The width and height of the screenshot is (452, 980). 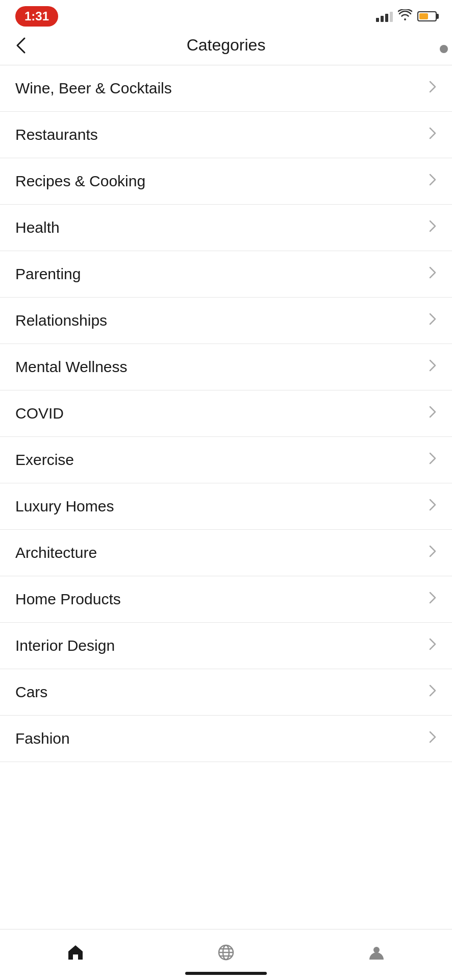 I want to click on category-label: Wine, Beer & Cocktails, so click(x=94, y=88).